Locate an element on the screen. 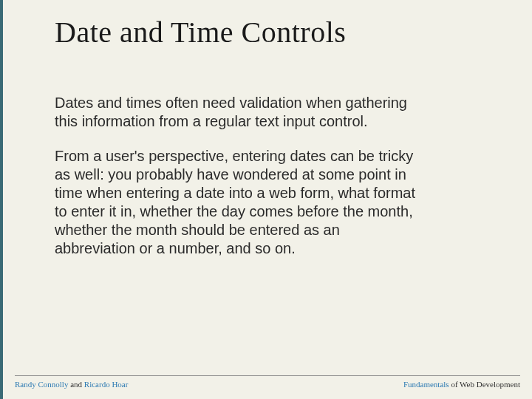 Image resolution: width=532 pixels, height=399 pixels. footer-and: and is located at coordinates (75, 384).